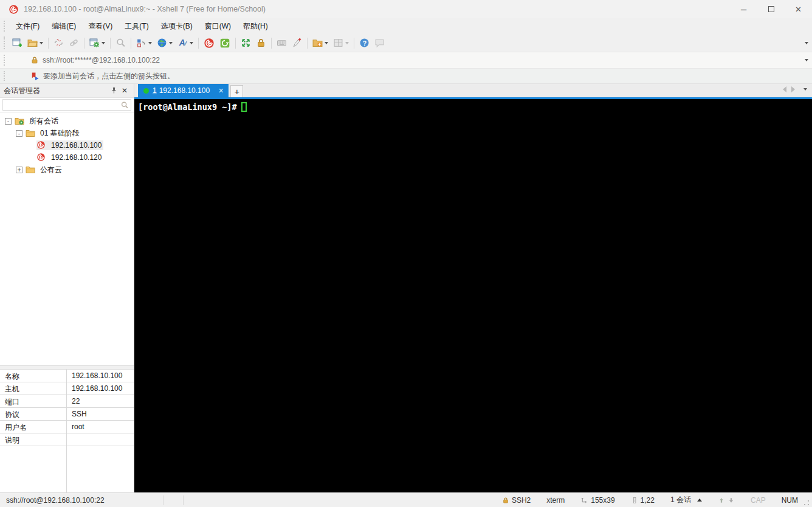 The image size is (812, 507). I want to click on compose-bar-dropdown, so click(150, 43).